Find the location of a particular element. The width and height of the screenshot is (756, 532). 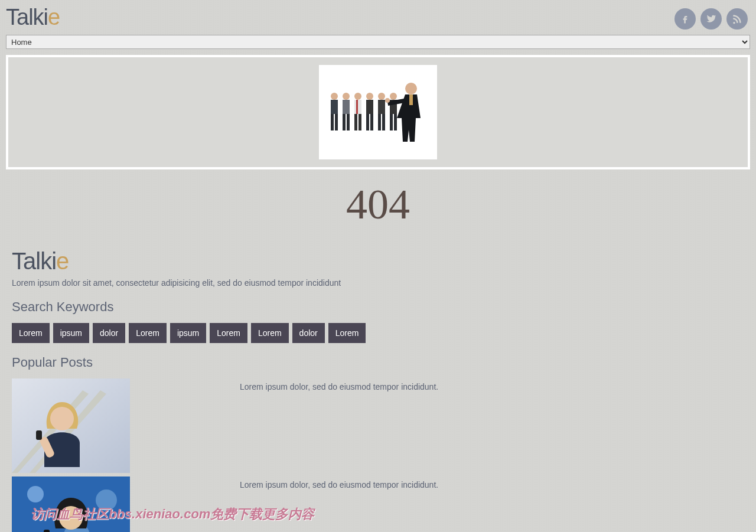

popular-posts-heading: Popular Posts is located at coordinates (378, 363).